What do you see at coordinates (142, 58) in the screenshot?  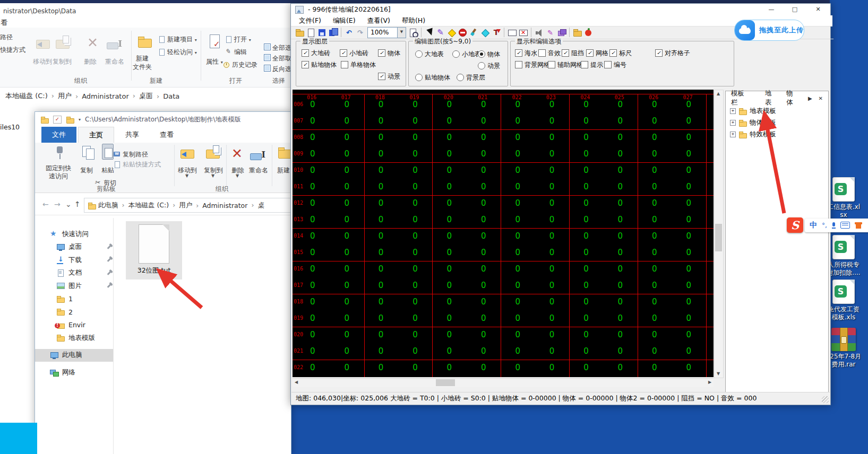 I see `new-folder-button: 新建` at bounding box center [142, 58].